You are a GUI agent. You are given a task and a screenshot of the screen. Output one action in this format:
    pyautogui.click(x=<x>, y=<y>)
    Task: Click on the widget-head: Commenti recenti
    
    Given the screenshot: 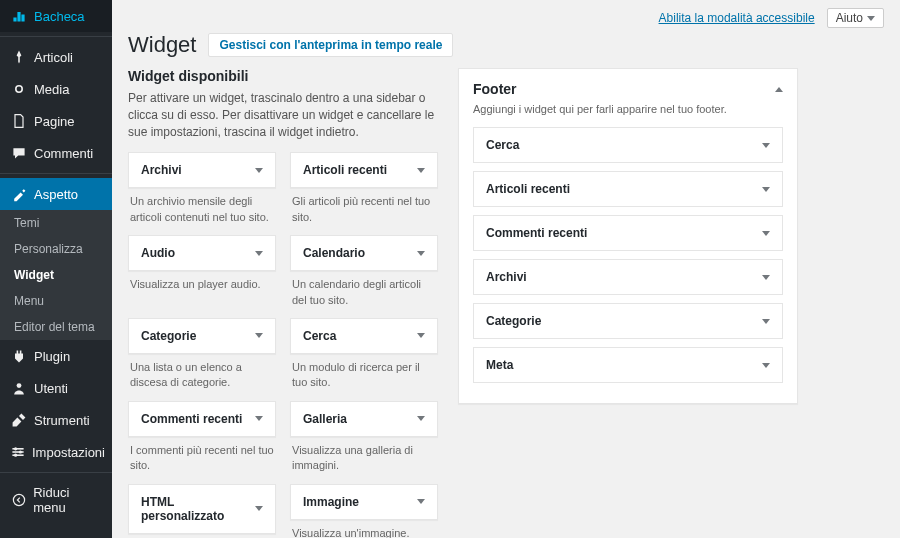 What is the action you would take?
    pyautogui.click(x=202, y=419)
    